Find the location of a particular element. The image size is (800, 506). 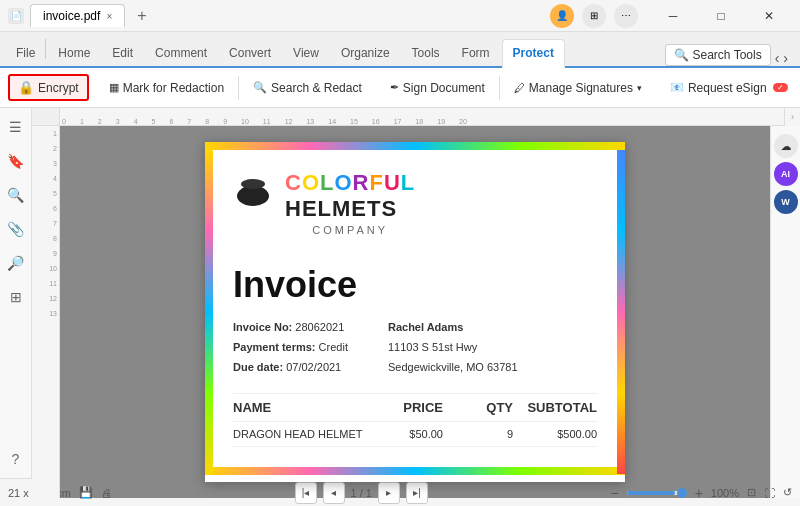

sidebar-icon-attachments: 📎 is located at coordinates (16, 229).